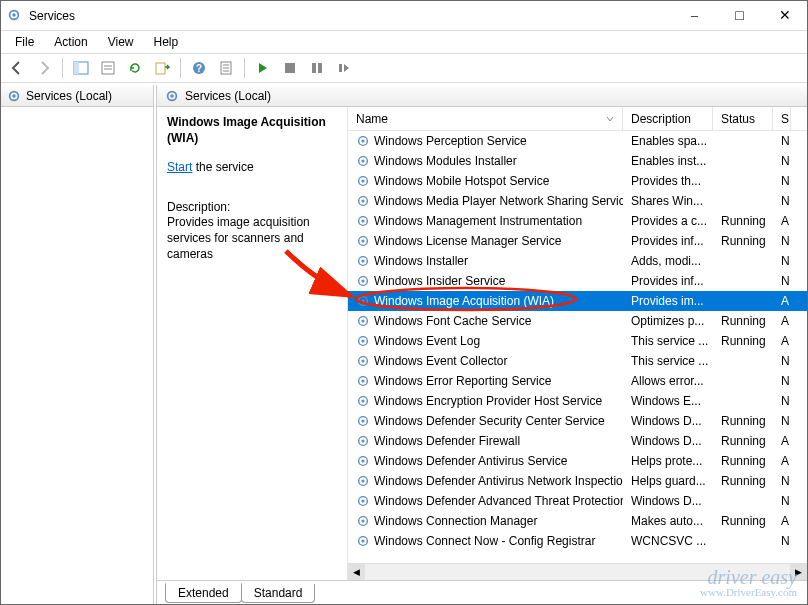 This screenshot has height=605, width=808. What do you see at coordinates (578, 119) in the screenshot?
I see `column-headers: Name Description Status S` at bounding box center [578, 119].